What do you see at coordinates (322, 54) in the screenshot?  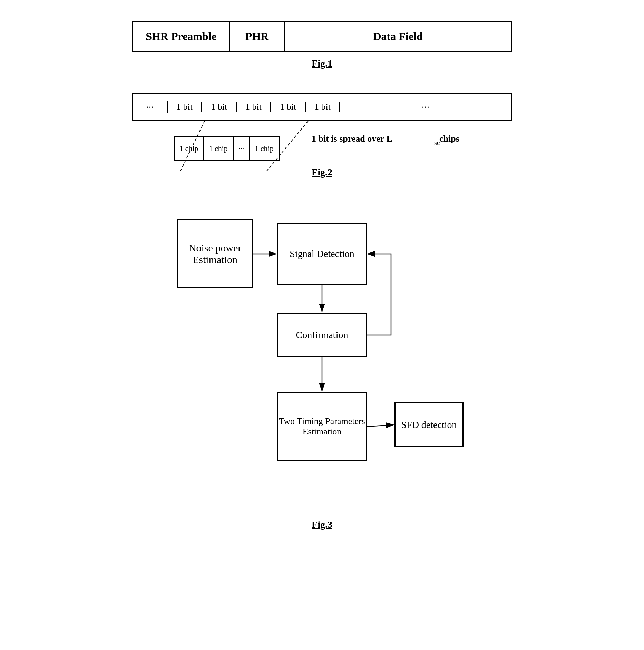 I see `fig1-container: SHR Preamble PHR Data Field Fig.1` at bounding box center [322, 54].